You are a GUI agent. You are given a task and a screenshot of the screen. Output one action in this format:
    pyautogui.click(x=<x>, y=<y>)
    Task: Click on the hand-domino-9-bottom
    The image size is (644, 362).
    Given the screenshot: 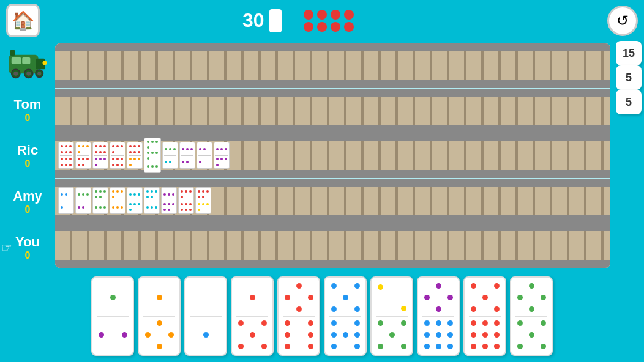 What is the action you would take?
    pyautogui.click(x=485, y=335)
    